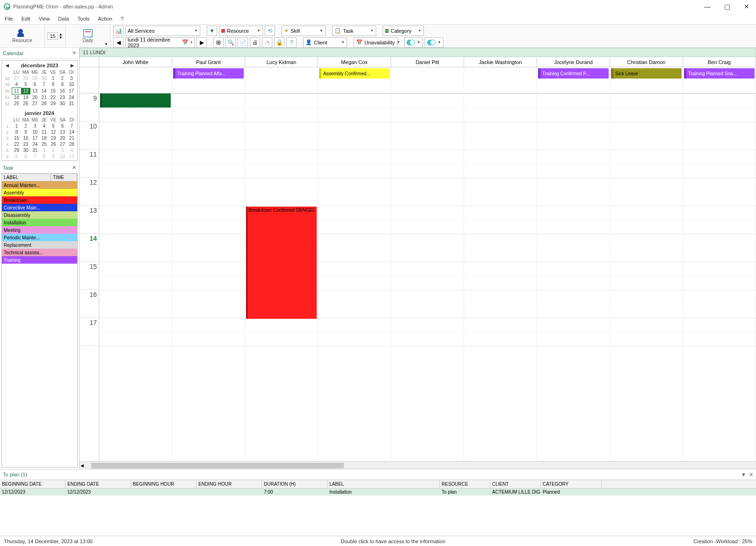 The height and width of the screenshot is (546, 756). What do you see at coordinates (727, 7) in the screenshot?
I see `maximize-button: ▢` at bounding box center [727, 7].